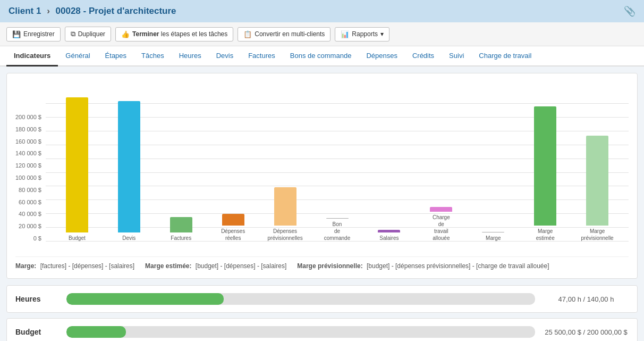  What do you see at coordinates (190, 56) in the screenshot?
I see `tab-heures: Heures` at bounding box center [190, 56].